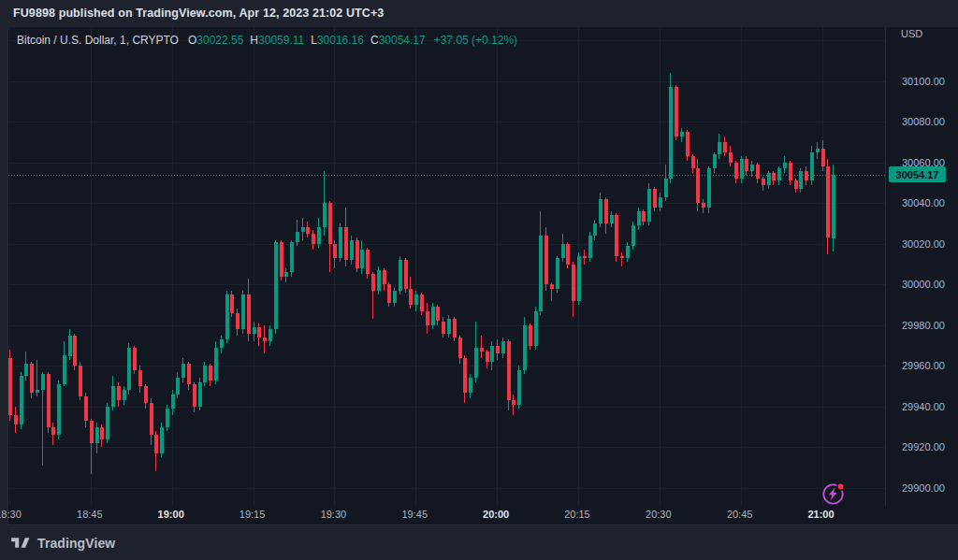 This screenshot has height=560, width=958. Describe the element at coordinates (577, 514) in the screenshot. I see `time-tick-label: 20:15` at that location.